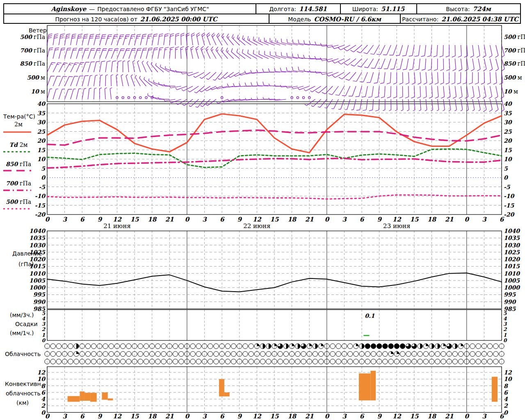  I want to click on temp-ytick-right: 40, so click(508, 104).